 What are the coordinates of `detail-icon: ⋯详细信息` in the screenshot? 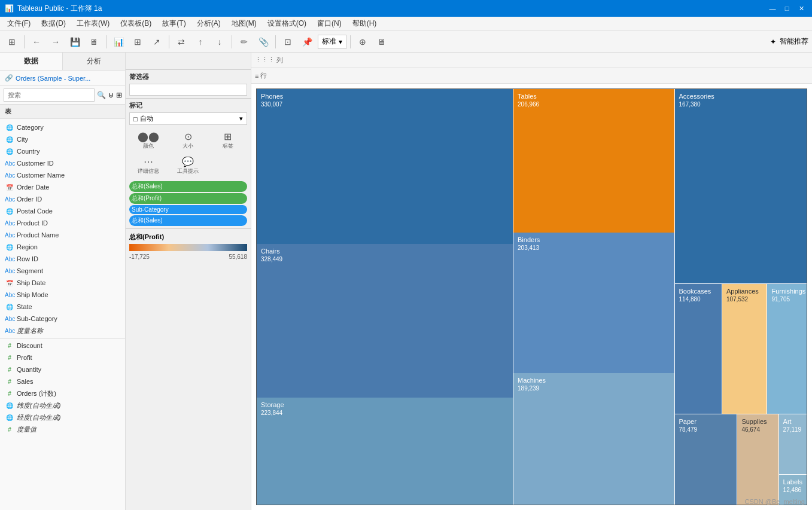 It's located at (148, 166).